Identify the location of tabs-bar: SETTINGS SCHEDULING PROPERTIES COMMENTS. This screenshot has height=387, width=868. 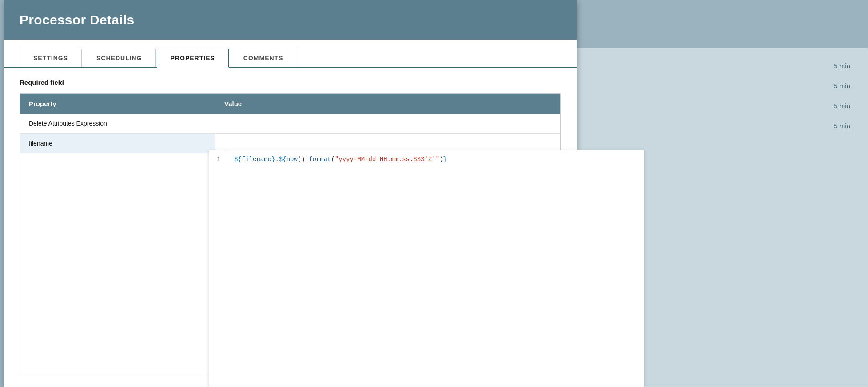
(290, 54).